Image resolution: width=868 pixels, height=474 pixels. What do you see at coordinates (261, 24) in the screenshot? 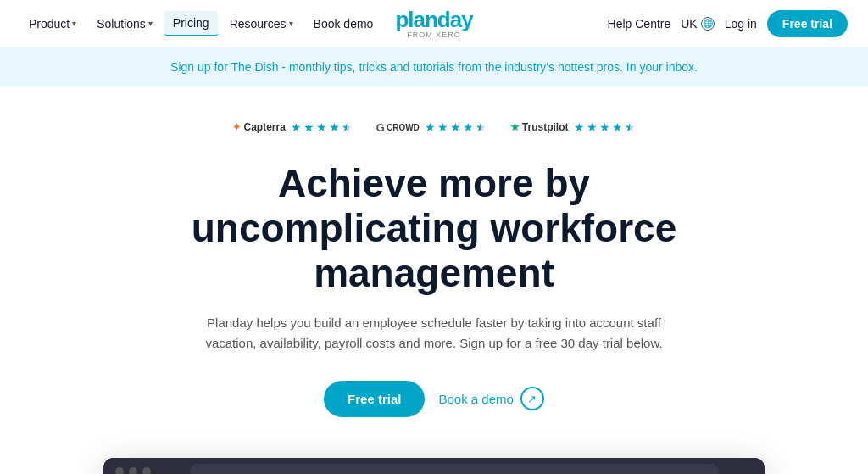
I see `nav-resources: Resources ▾` at bounding box center [261, 24].